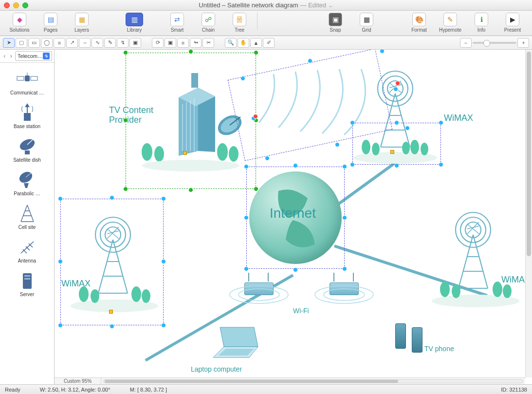  What do you see at coordinates (110, 43) in the screenshot?
I see `pen-tool: ✎` at bounding box center [110, 43].